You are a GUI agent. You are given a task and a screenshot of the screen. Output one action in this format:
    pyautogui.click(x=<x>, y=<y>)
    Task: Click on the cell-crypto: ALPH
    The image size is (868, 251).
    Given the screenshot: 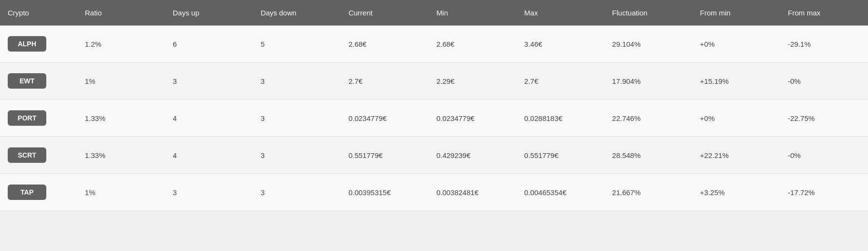 What is the action you would take?
    pyautogui.click(x=39, y=44)
    